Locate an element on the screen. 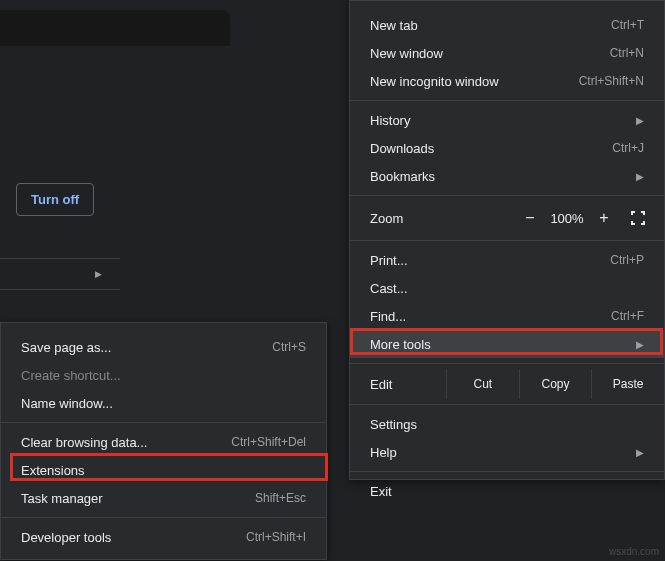 The width and height of the screenshot is (665, 561). menu-shortcut: Ctrl+S is located at coordinates (289, 347).